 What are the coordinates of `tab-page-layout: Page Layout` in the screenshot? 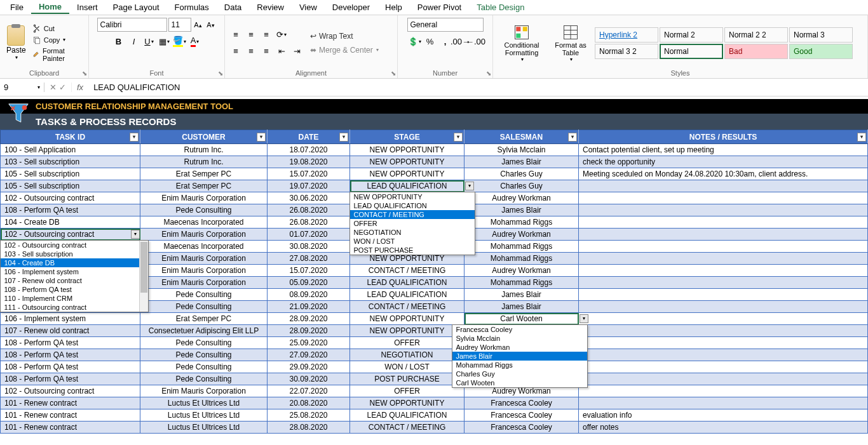 It's located at (136, 8).